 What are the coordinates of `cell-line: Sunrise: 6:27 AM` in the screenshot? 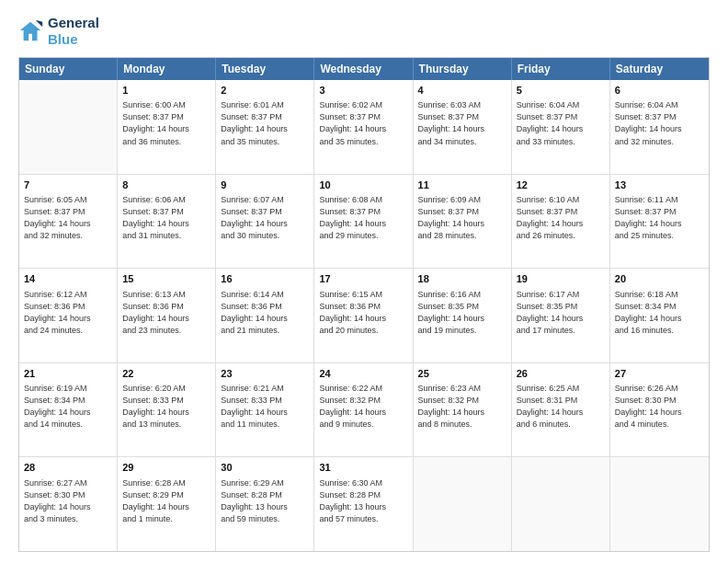 It's located at (68, 484).